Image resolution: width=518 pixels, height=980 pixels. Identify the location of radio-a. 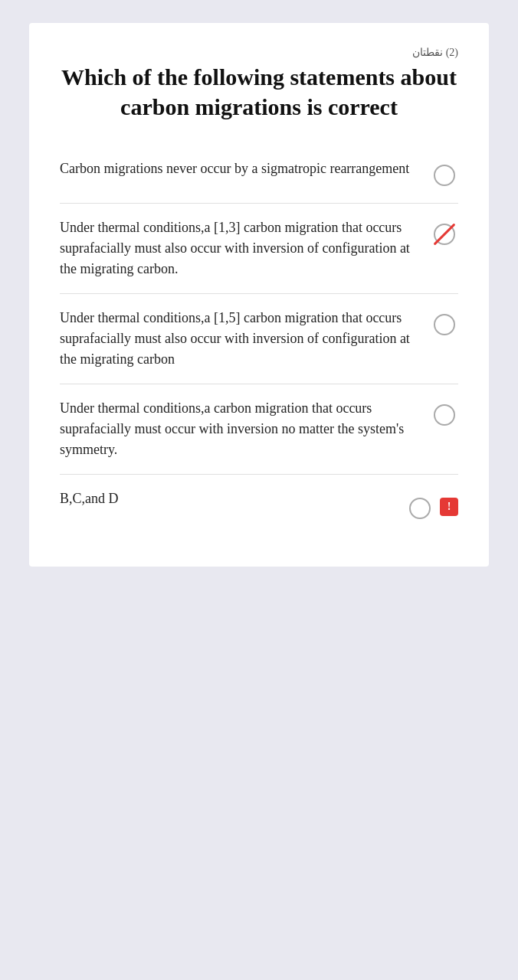
(444, 175).